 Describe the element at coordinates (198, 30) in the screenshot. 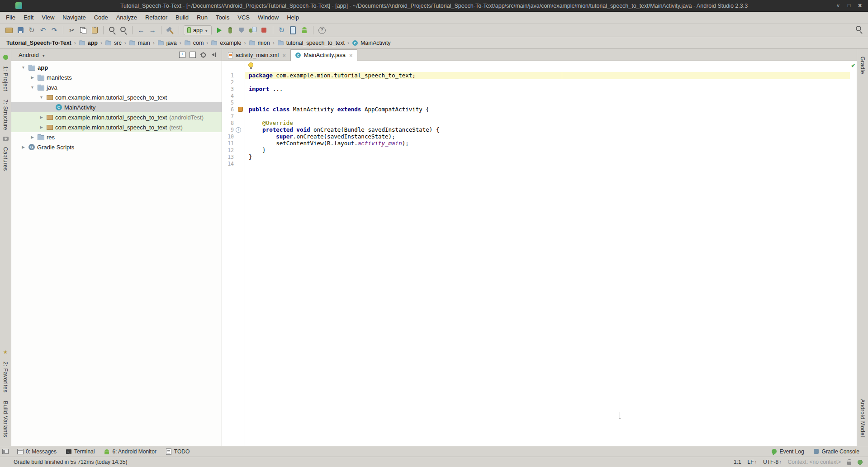

I see `run-config-select: app` at that location.